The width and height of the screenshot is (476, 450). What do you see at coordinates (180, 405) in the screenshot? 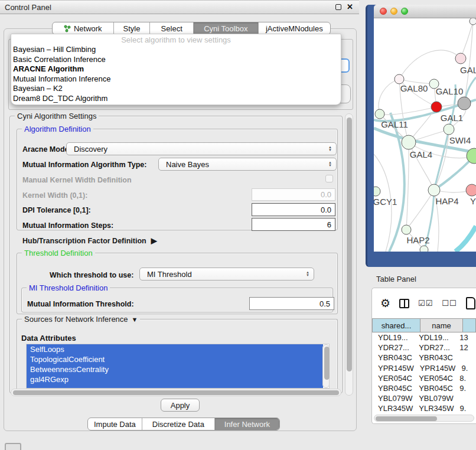
I see `apply-button: Apply` at bounding box center [180, 405].